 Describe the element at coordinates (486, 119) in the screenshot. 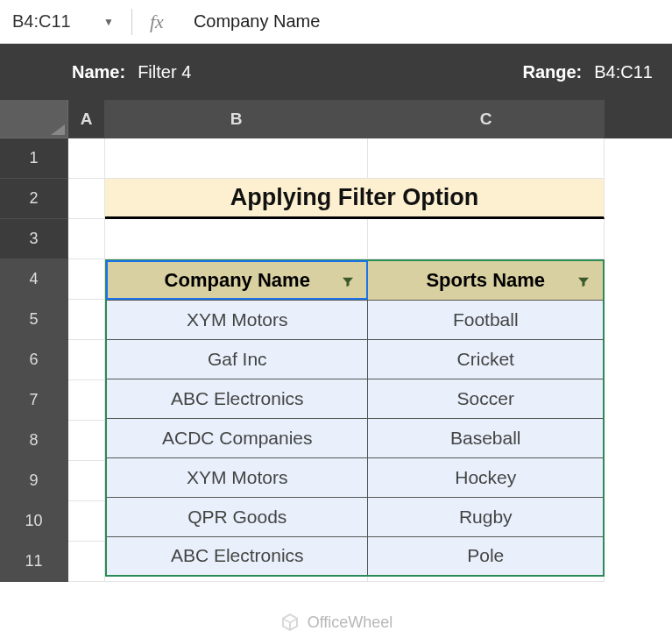

I see `col-header-c: C` at that location.